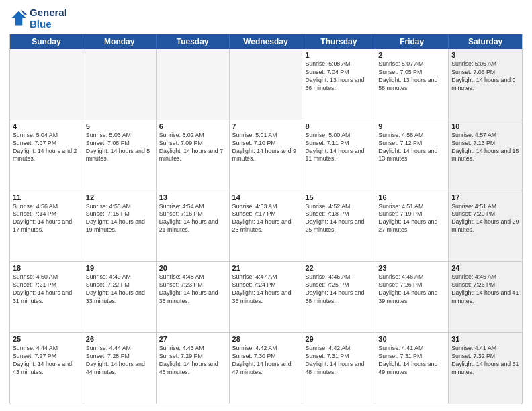 The width and height of the screenshot is (532, 411). Describe the element at coordinates (339, 156) in the screenshot. I see `calendar-cell-day-8: 8Sunrise: 5:00 AM Sunset: 7:11 PM Daylig…` at that location.